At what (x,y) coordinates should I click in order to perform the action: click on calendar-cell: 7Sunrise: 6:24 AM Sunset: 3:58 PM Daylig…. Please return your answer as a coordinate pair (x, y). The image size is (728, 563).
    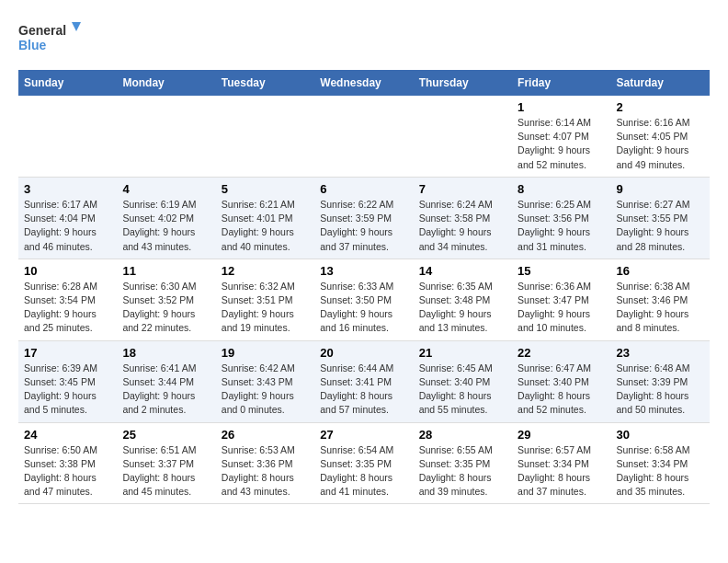
    Looking at the image, I should click on (463, 217).